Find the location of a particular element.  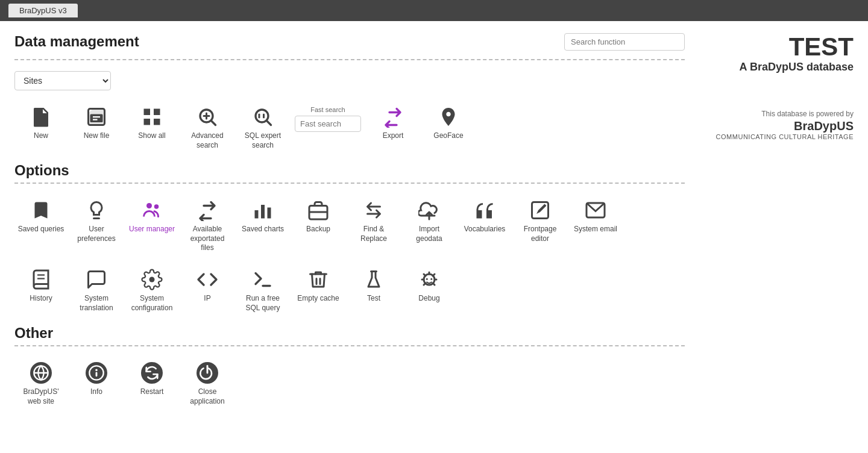

frontpage-editor-button: Frontpage editor is located at coordinates (540, 226).